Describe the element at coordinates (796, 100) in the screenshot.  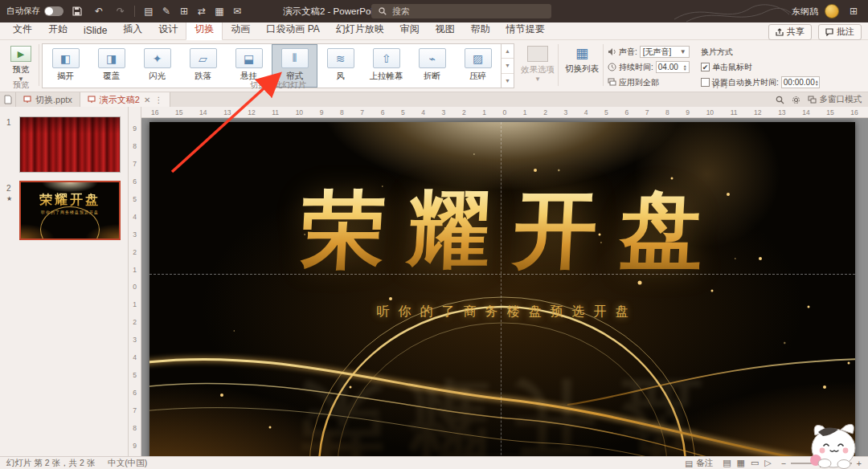
I see `settings-gear-icon` at that location.